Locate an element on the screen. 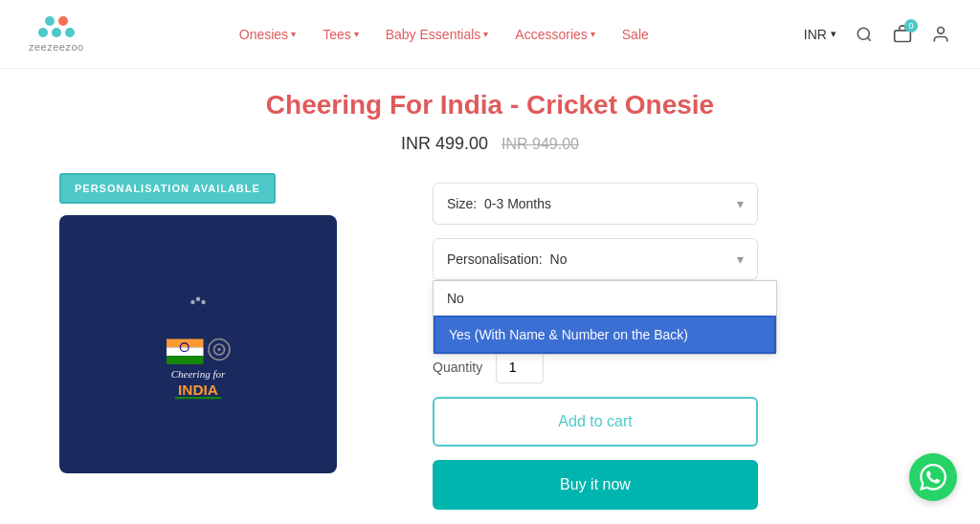 This screenshot has width=980, height=524. logo-name: zeezeezoo is located at coordinates (56, 47).